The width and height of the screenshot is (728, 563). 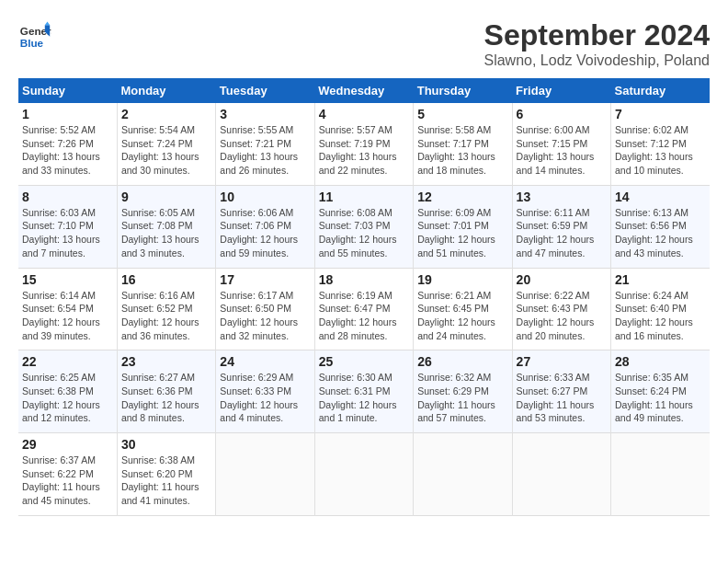 What do you see at coordinates (364, 90) in the screenshot?
I see `weekday-header-row: SundayMondayTuesdayWednesdayThursdayFrid…` at bounding box center [364, 90].